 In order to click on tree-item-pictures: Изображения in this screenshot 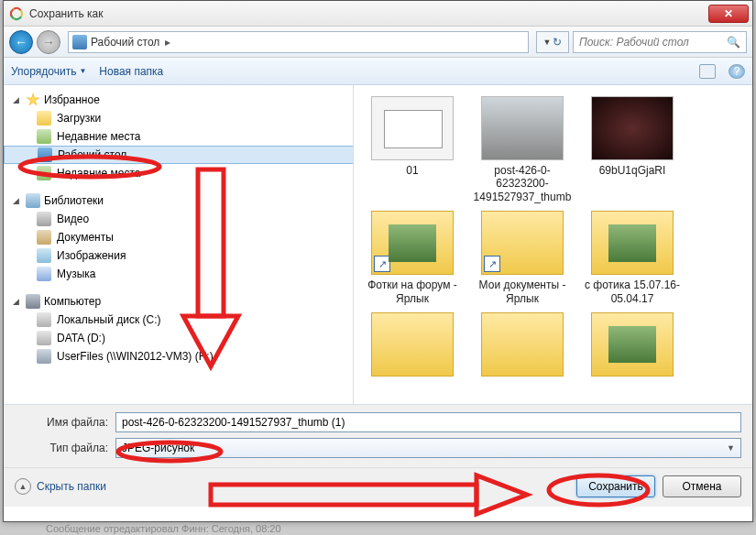, I will do `click(178, 256)`.